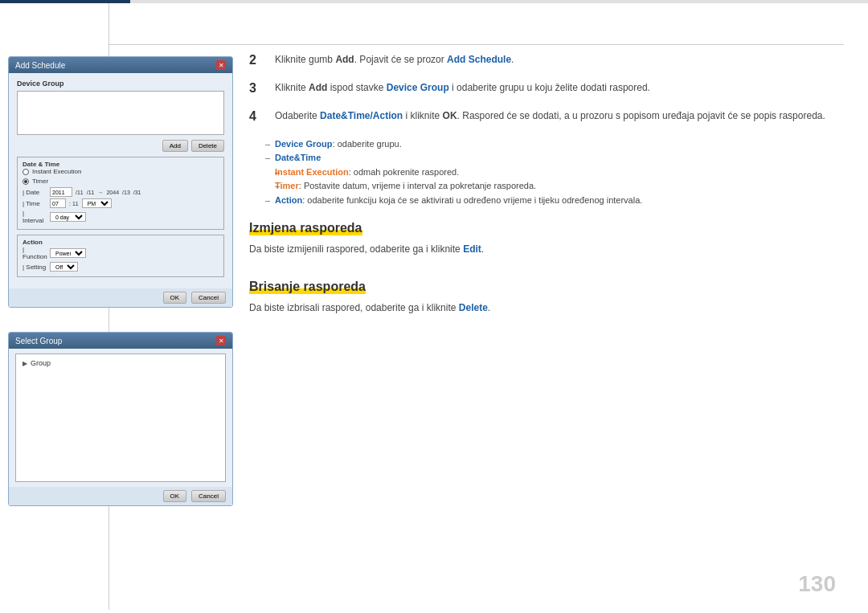 This screenshot has width=868, height=613. Describe the element at coordinates (121, 203) in the screenshot. I see `time-row: | Time : 11 PM AM` at that location.